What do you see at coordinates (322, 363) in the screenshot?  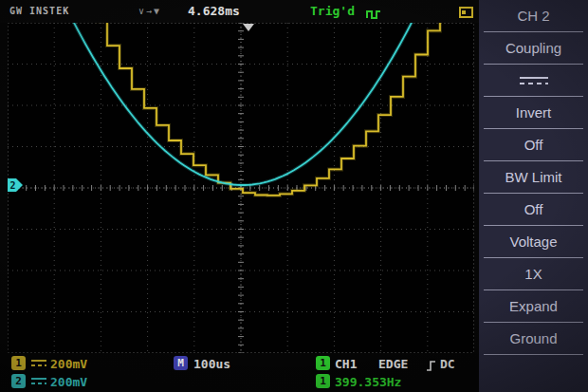 I see `trigger-source-badge: 1` at bounding box center [322, 363].